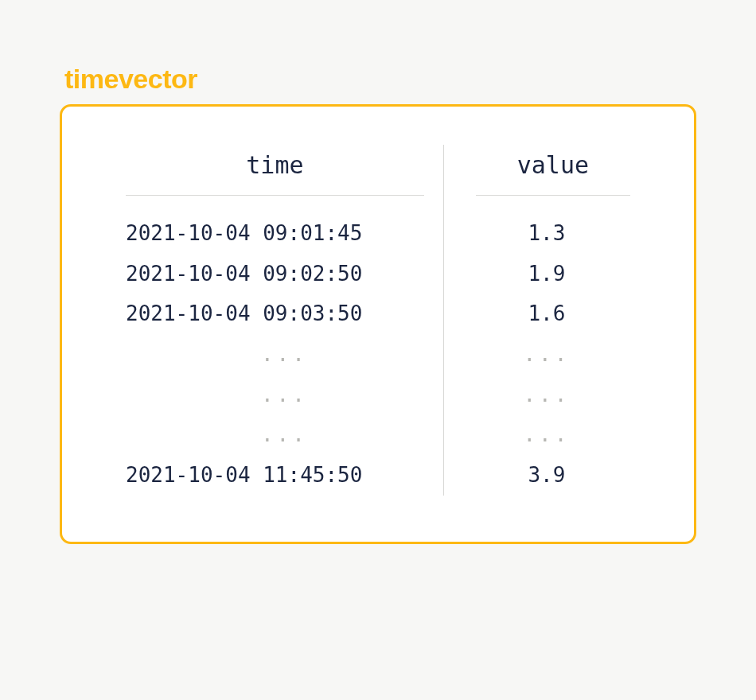 The image size is (756, 700). I want to click on time-cell: 2021-10-04 09:03:50, so click(275, 313).